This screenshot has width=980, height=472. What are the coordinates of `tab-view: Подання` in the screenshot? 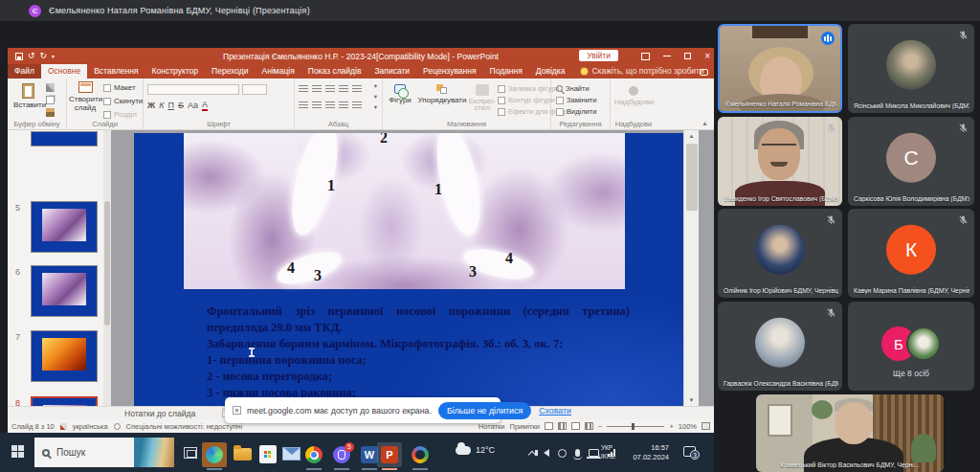 It's located at (506, 71).